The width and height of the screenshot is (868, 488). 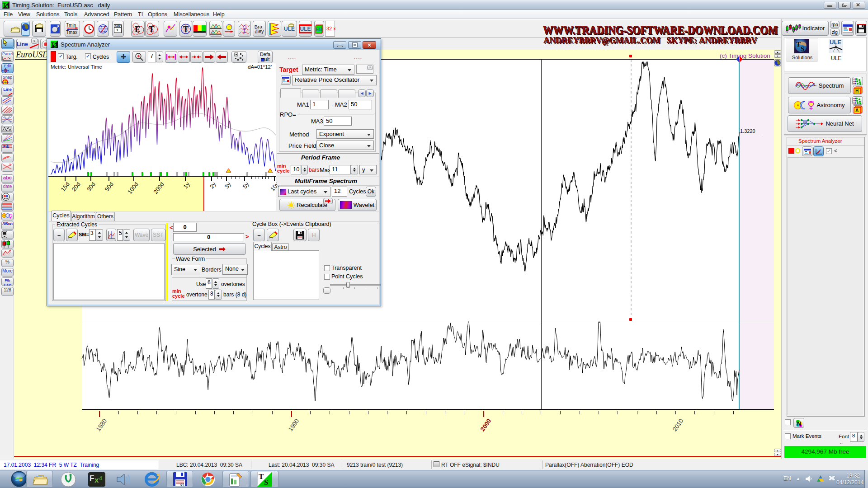 I want to click on svg-text: A, so click(x=857, y=110).